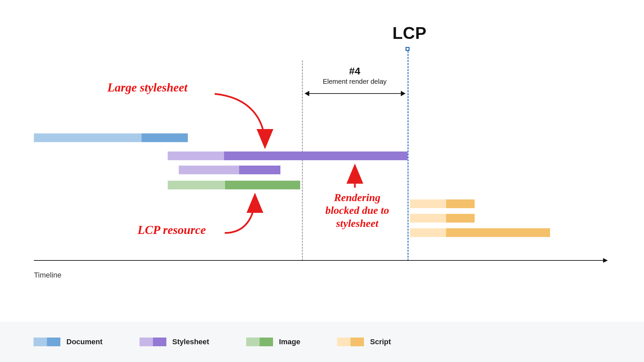  I want to click on legend-item-script: Script, so click(364, 342).